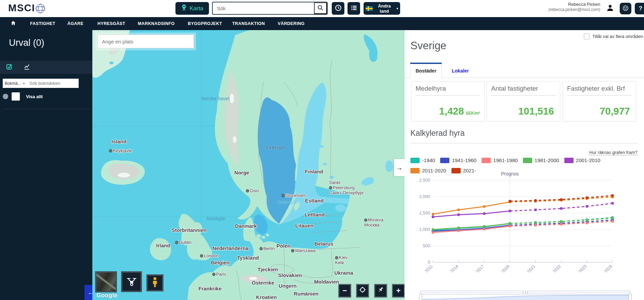 The width and height of the screenshot is (644, 300). What do you see at coordinates (263, 8) in the screenshot?
I see `search-input` at bounding box center [263, 8].